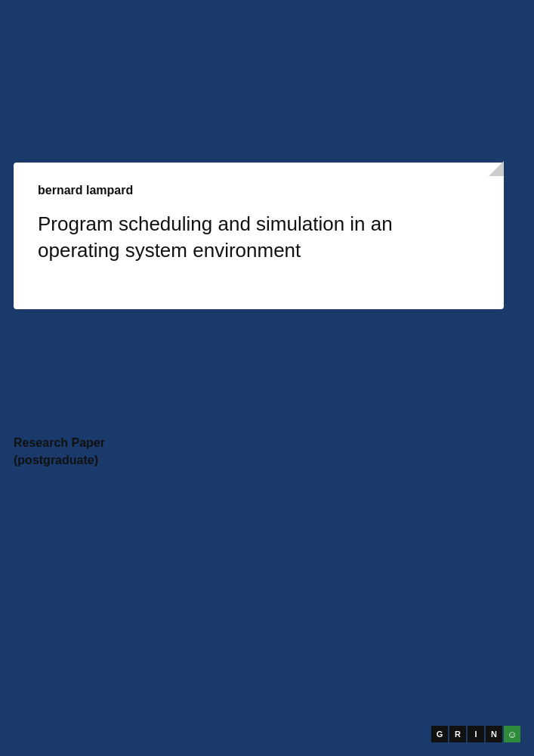 Image resolution: width=534 pixels, height=756 pixels. What do you see at coordinates (258, 237) in the screenshot?
I see `book-title: Program scheduling and simulation in an …` at bounding box center [258, 237].